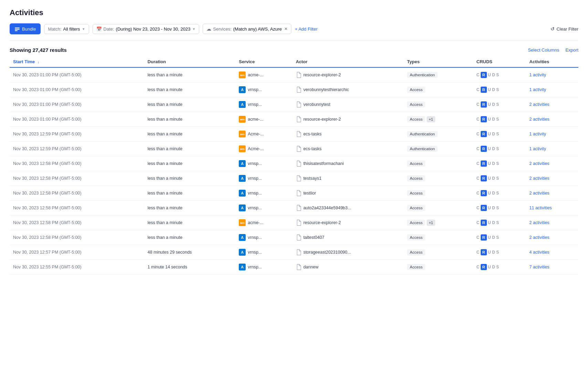 Image resolution: width=588 pixels, height=377 pixels. Describe the element at coordinates (38, 50) in the screenshot. I see `results-count: Showing 27,427 results` at that location.